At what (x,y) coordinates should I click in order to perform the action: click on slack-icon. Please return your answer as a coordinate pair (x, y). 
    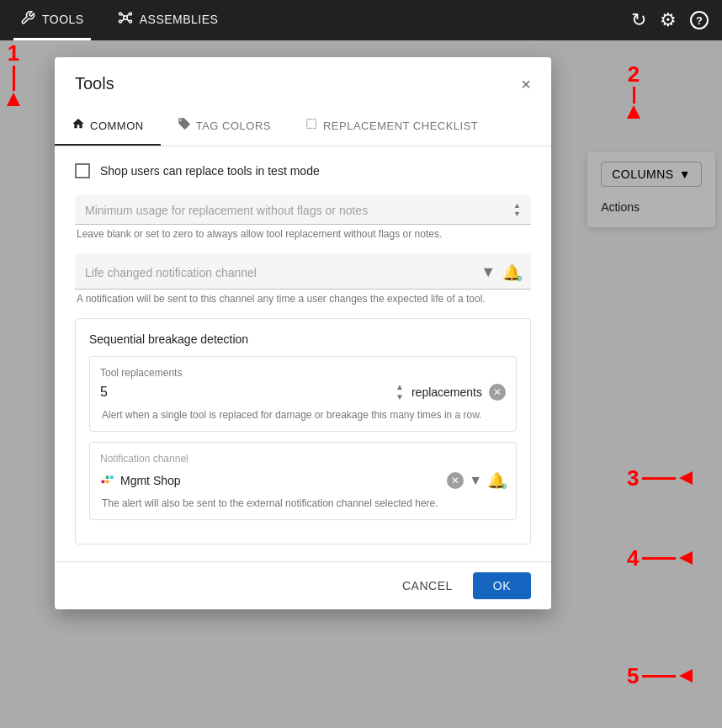
    Looking at the image, I should click on (108, 481).